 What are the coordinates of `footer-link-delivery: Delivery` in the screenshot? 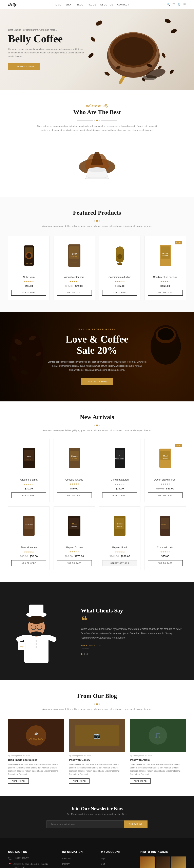 It's located at (66, 864).